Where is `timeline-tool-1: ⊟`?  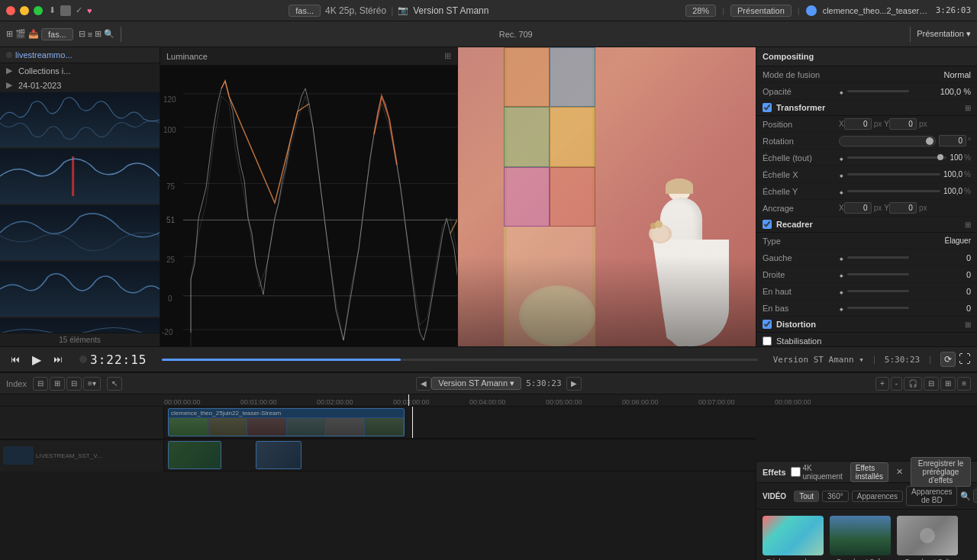
timeline-tool-1: ⊟ is located at coordinates (931, 384).